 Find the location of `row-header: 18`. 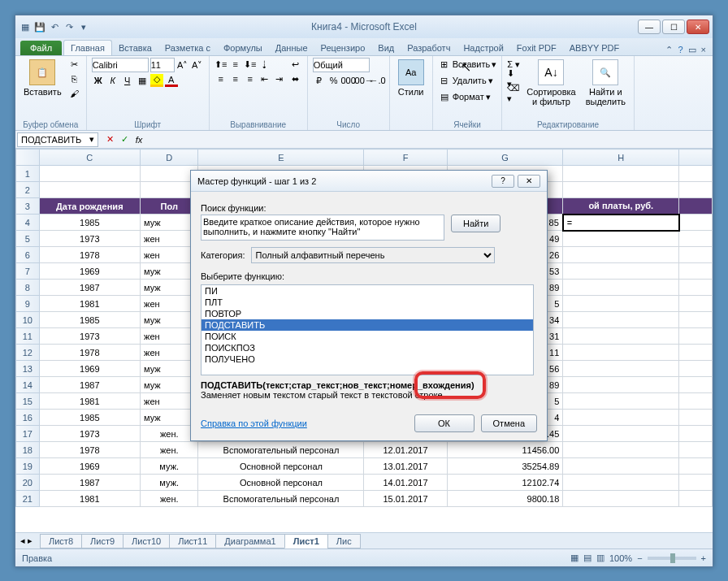

row-header: 18 is located at coordinates (28, 450).